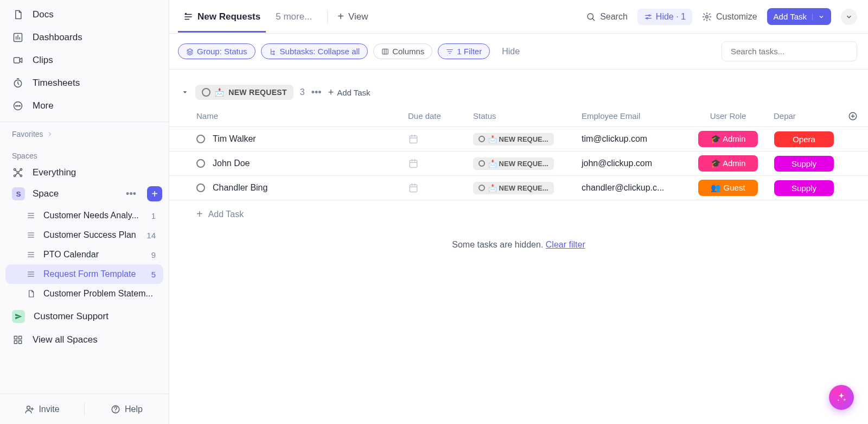  Describe the element at coordinates (607, 17) in the screenshot. I see `search-button: Search` at that location.